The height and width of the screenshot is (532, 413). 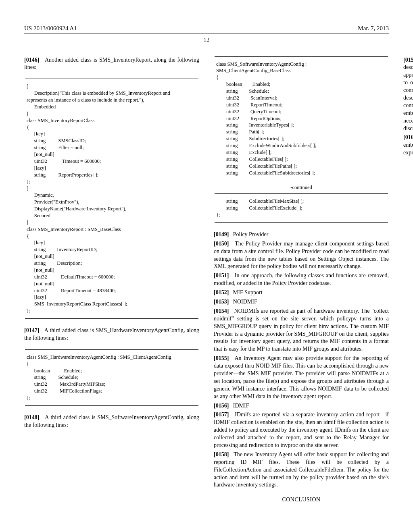 What do you see at coordinates (301, 377) in the screenshot?
I see `para-text: An Inventory Agent may also provide supp…` at bounding box center [301, 377].